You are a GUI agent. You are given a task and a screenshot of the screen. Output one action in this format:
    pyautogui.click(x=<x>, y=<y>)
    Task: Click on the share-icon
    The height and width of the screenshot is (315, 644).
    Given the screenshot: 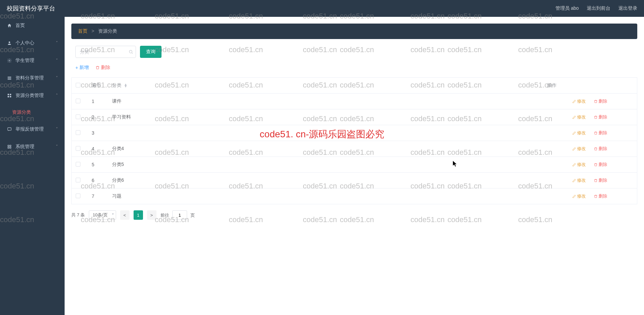 What is the action you would take?
    pyautogui.click(x=9, y=78)
    